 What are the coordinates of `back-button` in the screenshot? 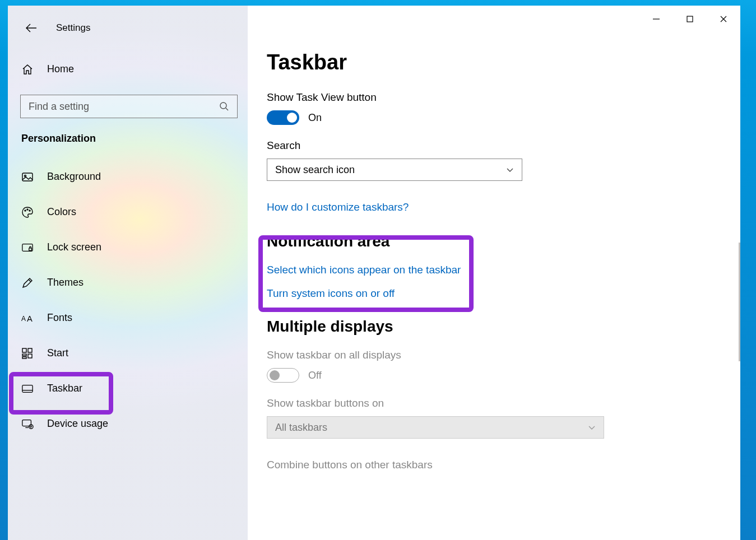 It's located at (31, 28).